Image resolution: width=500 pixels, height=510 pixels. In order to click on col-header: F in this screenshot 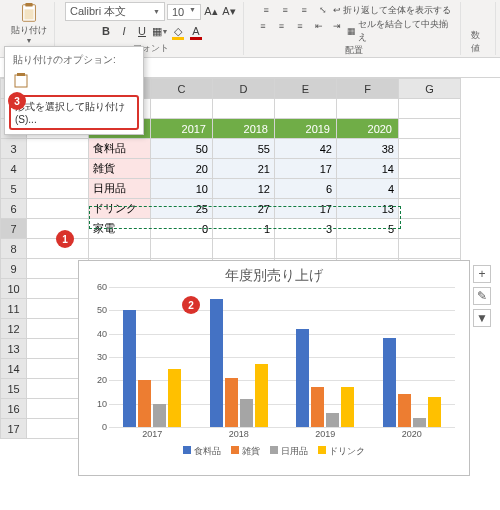, I will do `click(368, 89)`.